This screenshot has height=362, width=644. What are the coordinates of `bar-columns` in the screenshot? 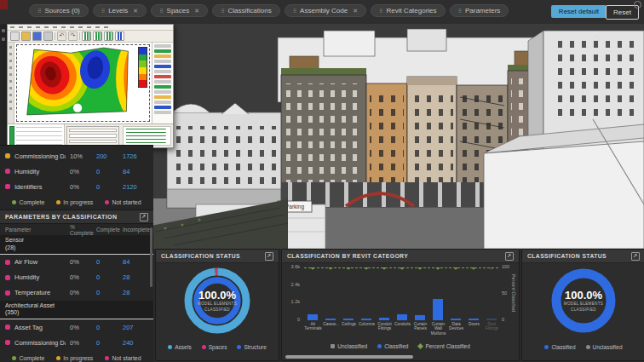 It's located at (366, 319).